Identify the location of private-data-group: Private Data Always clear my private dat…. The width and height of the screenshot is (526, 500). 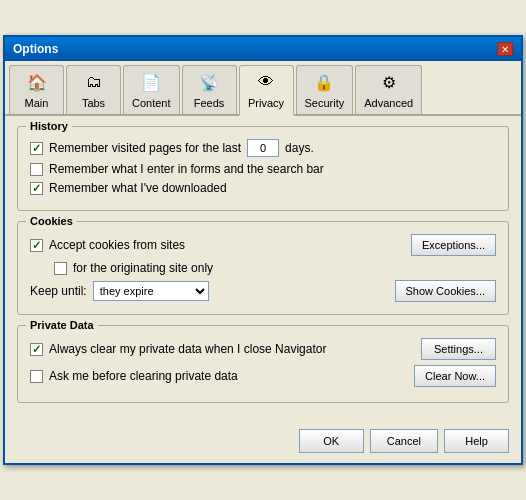
(263, 364).